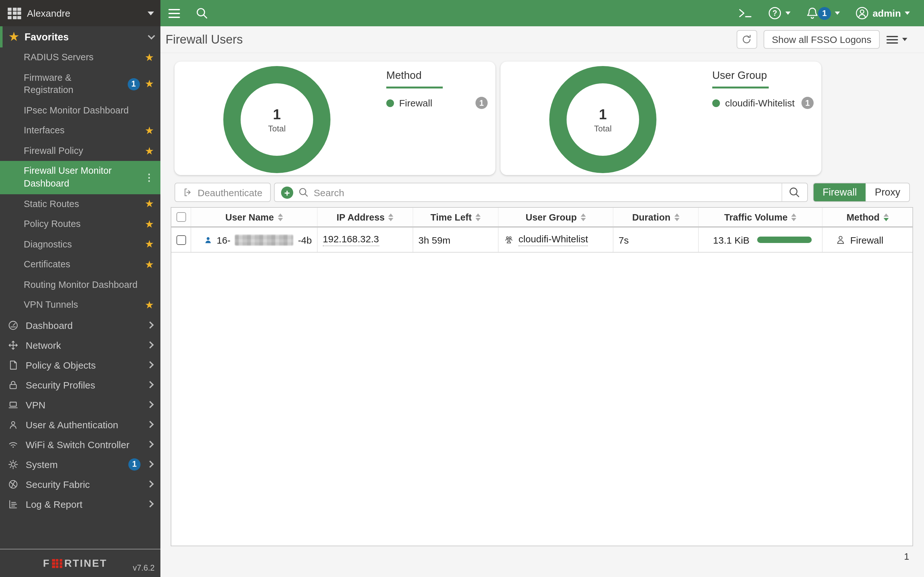 The height and width of the screenshot is (577, 924). What do you see at coordinates (80, 326) in the screenshot?
I see `sidebar-item-dashboard: Dashboard` at bounding box center [80, 326].